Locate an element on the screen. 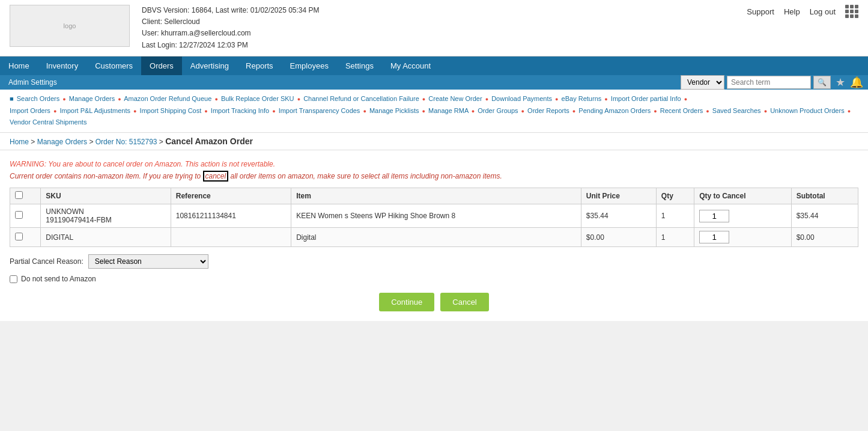  table-row: DIGITAL Digital $0.00 1 $0.00 is located at coordinates (434, 237).